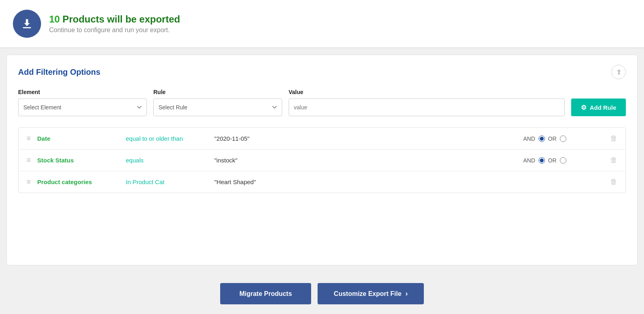  I want to click on export-subtitle: Continue to configure and run your expor…, so click(114, 30).